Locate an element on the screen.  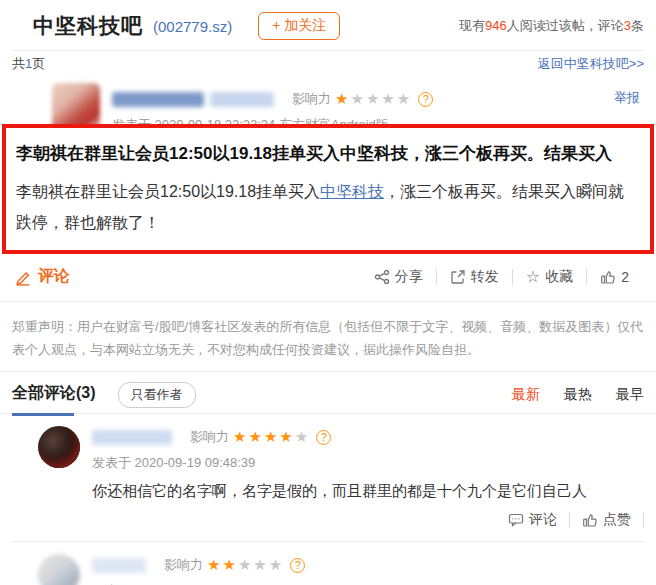
post-title: 李朝祺在群里让会员12:50以19.18挂单买入中坚科技，涨三个板再买。结果买入 is located at coordinates (328, 154).